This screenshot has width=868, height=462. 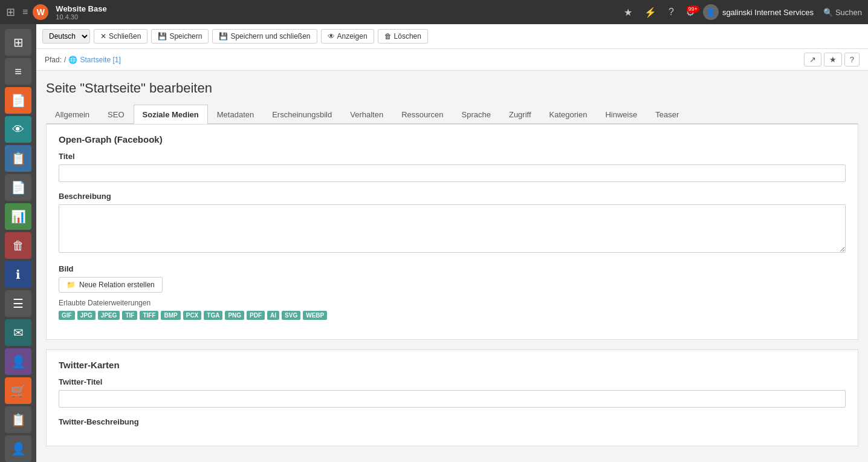 I want to click on app-logo: W, so click(x=40, y=12).